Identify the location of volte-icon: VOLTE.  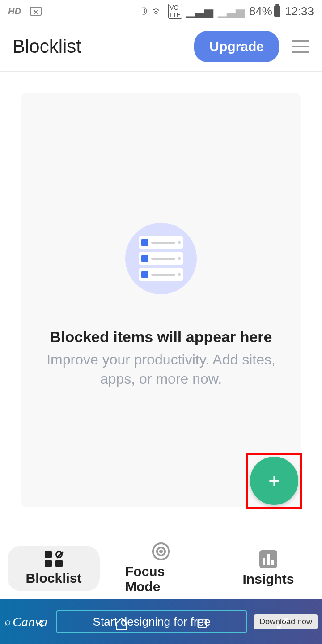
(175, 11).